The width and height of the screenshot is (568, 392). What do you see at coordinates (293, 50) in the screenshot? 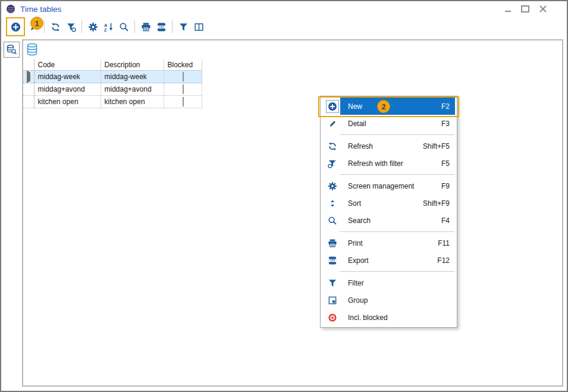
I see `panel-header` at bounding box center [293, 50].